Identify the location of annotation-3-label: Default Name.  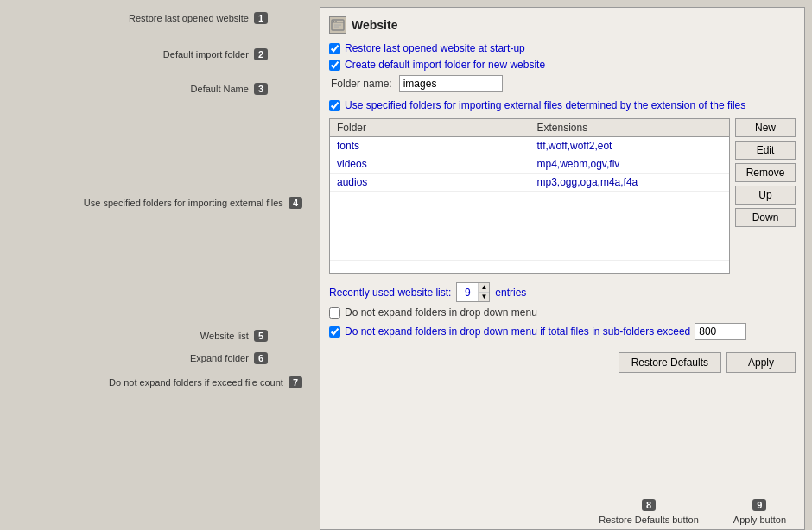
(219, 89).